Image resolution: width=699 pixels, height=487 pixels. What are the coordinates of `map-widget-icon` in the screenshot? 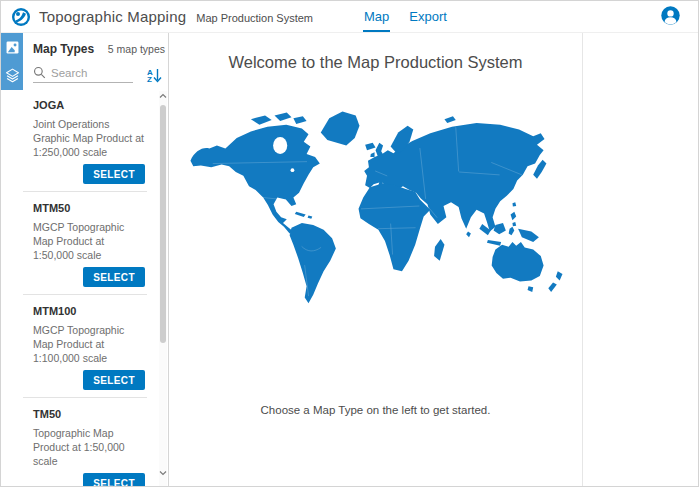 It's located at (12, 47).